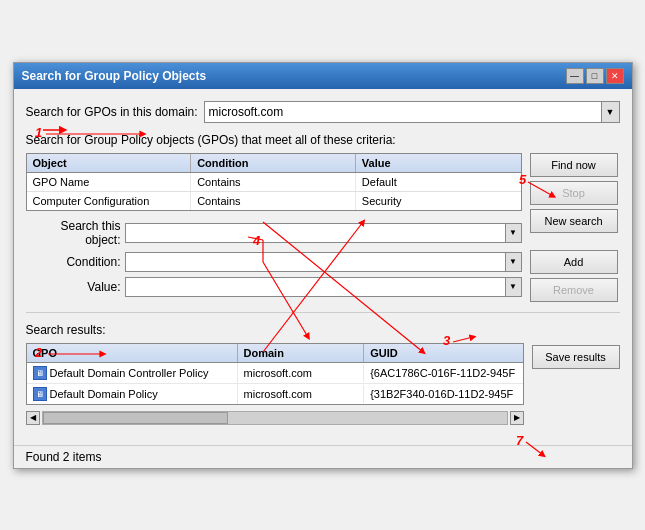 The image size is (645, 530). Describe the element at coordinates (274, 262) in the screenshot. I see `condition-row: Condition: ▼` at that location.